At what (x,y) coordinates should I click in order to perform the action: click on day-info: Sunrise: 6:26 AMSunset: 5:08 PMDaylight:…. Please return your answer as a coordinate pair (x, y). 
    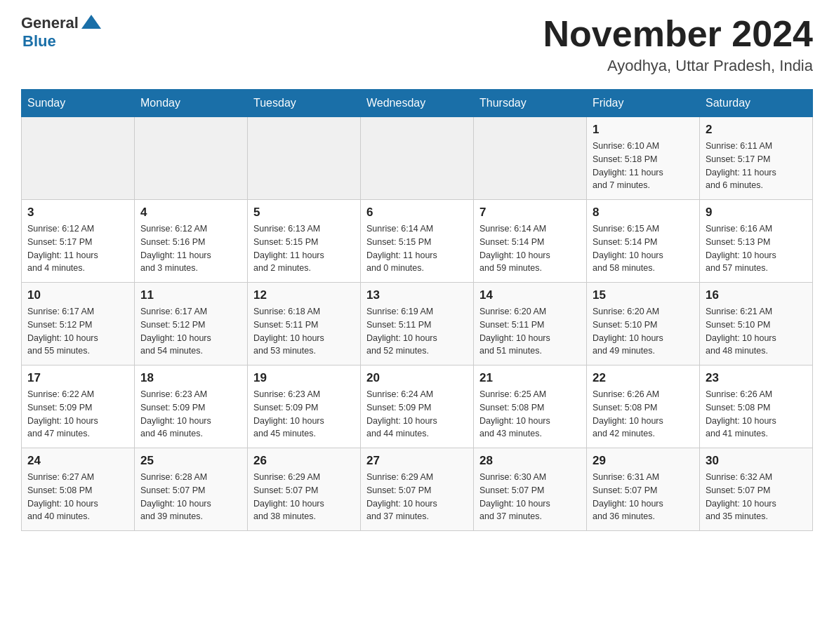
    Looking at the image, I should click on (643, 414).